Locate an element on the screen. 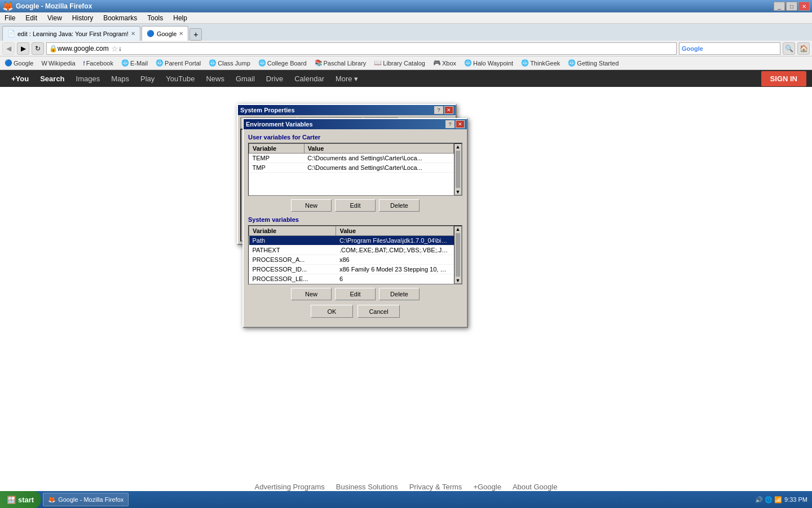 The width and height of the screenshot is (812, 508). sys-var-name-path: Path is located at coordinates (293, 240).